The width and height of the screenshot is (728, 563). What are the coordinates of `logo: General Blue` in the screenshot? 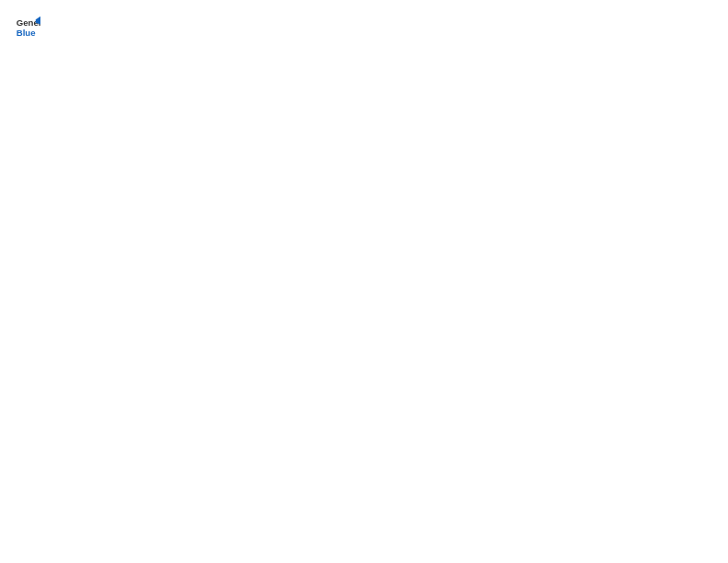 It's located at (28, 28).